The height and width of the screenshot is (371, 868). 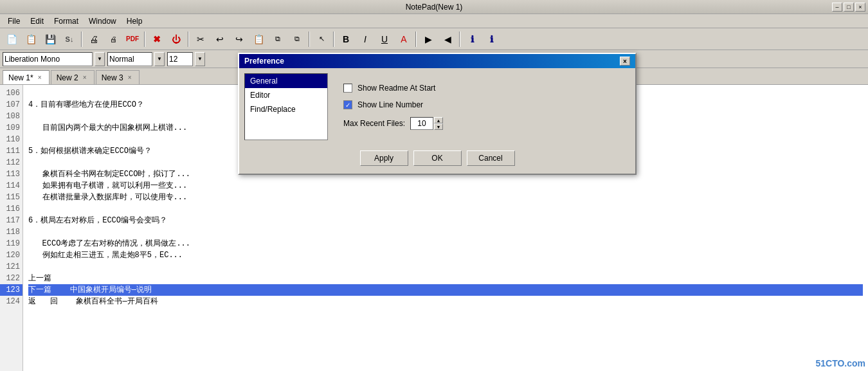 I want to click on new2-button: 📋, so click(x=31, y=39).